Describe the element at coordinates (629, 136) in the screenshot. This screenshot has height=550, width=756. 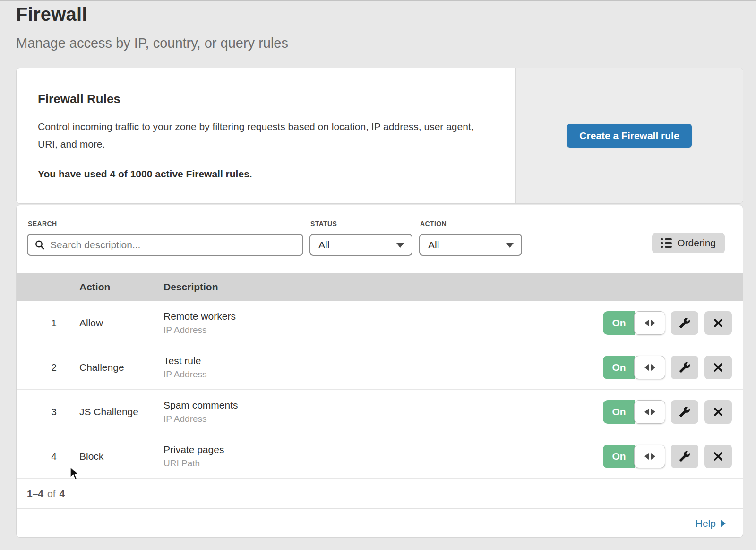
I see `create-firewall-rule-button: Create a Firewall rule` at that location.